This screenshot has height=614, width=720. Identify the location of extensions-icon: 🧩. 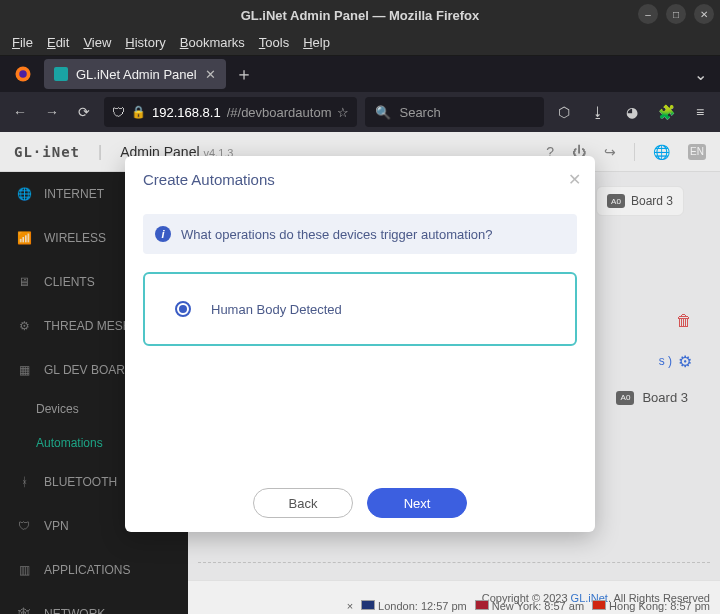
(666, 112).